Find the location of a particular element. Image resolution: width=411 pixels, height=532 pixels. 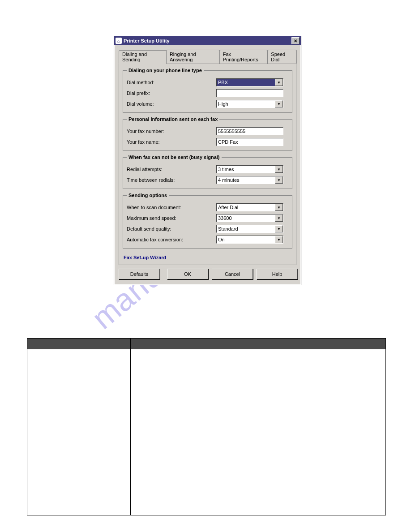

group-dialing-legend: Dialing on your phone line type is located at coordinates (165, 70).